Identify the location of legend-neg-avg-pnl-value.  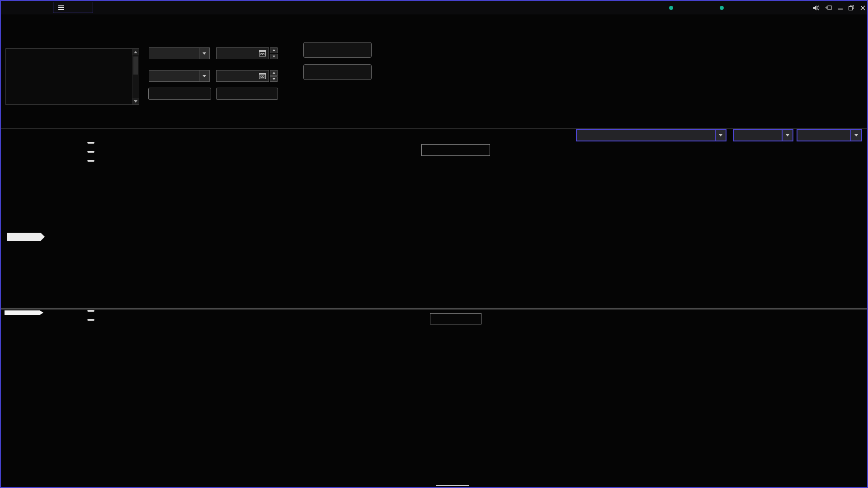
(91, 161).